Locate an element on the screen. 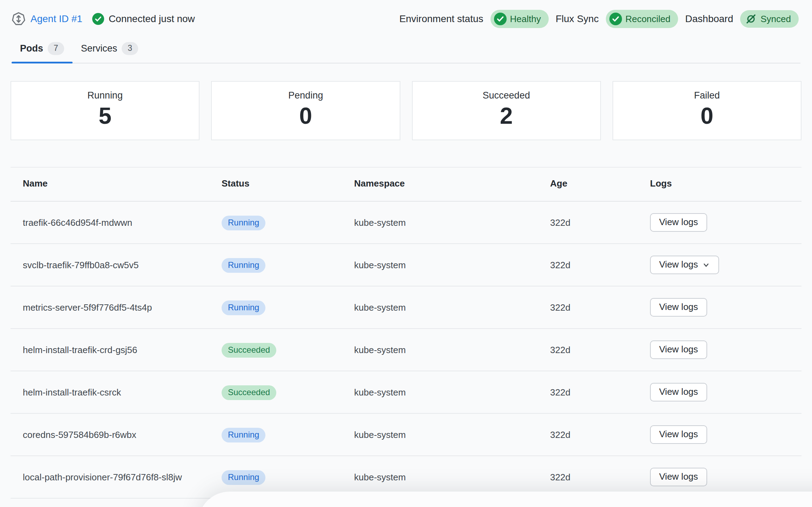  pod-name: metrics-server-5f9f776df5-4ts4p is located at coordinates (116, 307).